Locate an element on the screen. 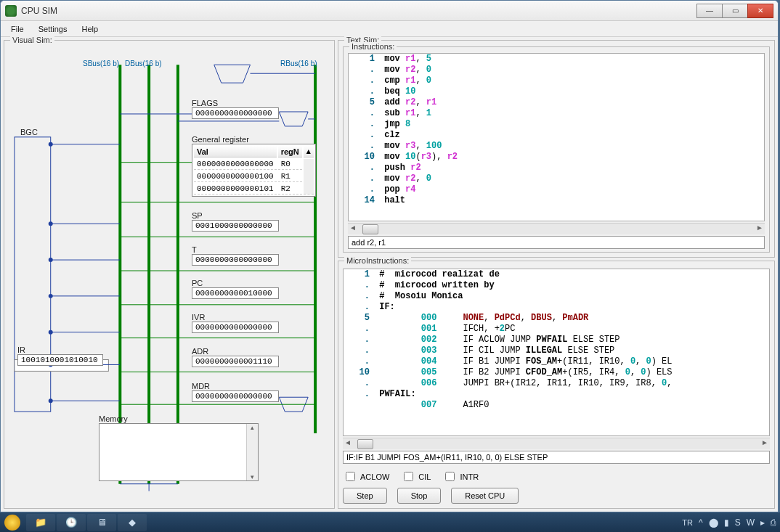  rbus-label: RBus(16 b) is located at coordinates (299, 64).